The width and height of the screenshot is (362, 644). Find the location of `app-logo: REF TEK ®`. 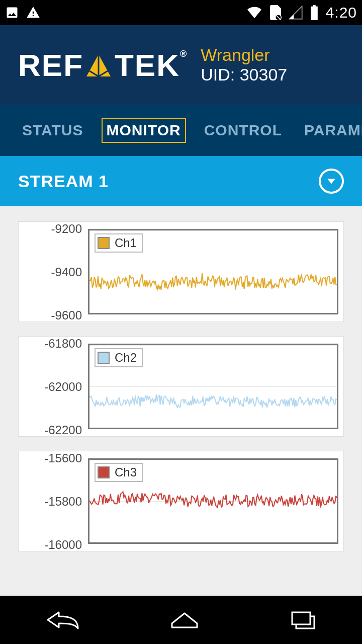

app-logo: REF TEK ® is located at coordinates (103, 65).